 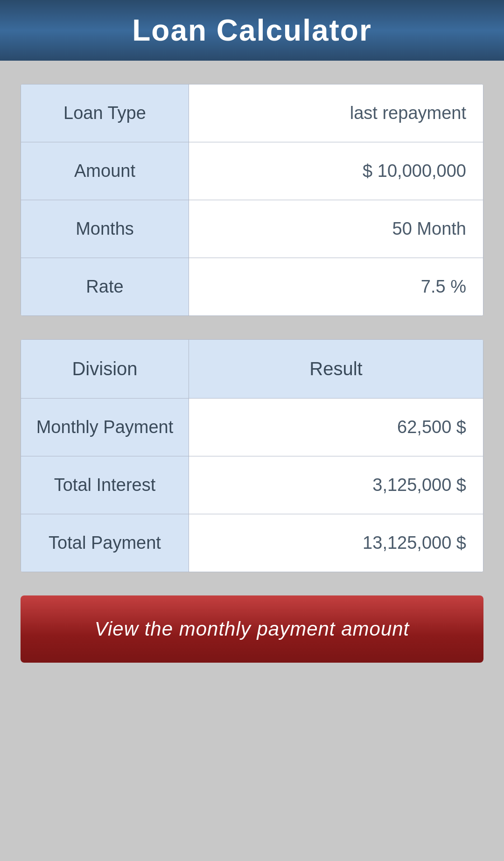 I want to click on table-row: Amount $ 10,000,000, so click(x=252, y=171).